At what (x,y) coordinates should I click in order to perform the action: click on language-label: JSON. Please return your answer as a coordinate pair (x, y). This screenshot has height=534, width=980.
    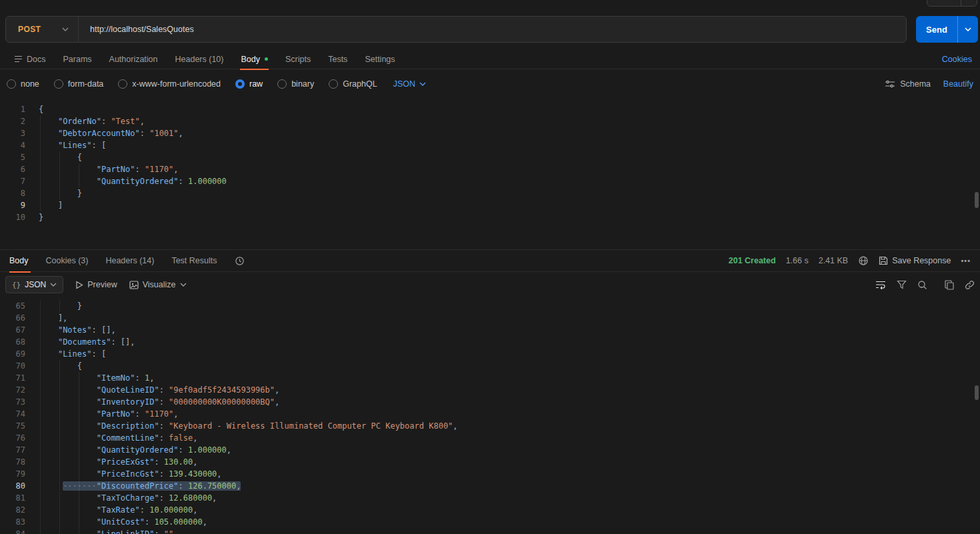
    Looking at the image, I should click on (404, 84).